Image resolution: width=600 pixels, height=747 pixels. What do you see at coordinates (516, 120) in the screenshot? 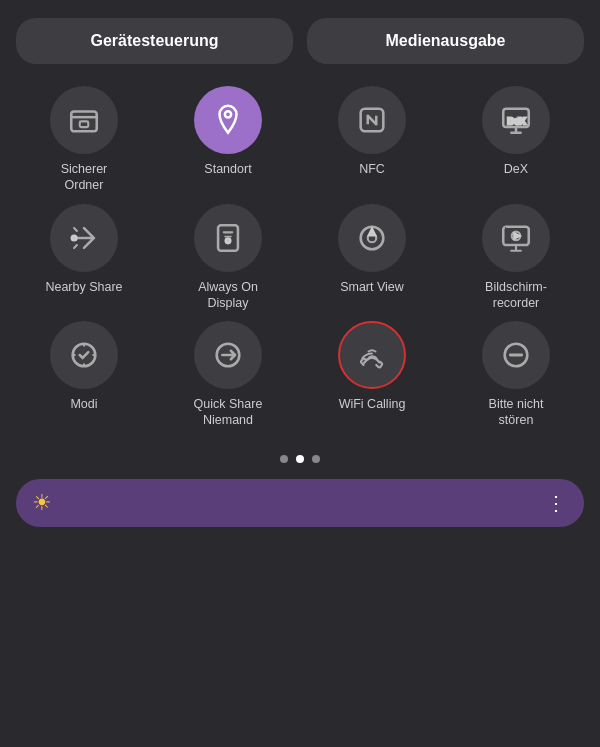
I see `dex-icon: DeX` at bounding box center [516, 120].